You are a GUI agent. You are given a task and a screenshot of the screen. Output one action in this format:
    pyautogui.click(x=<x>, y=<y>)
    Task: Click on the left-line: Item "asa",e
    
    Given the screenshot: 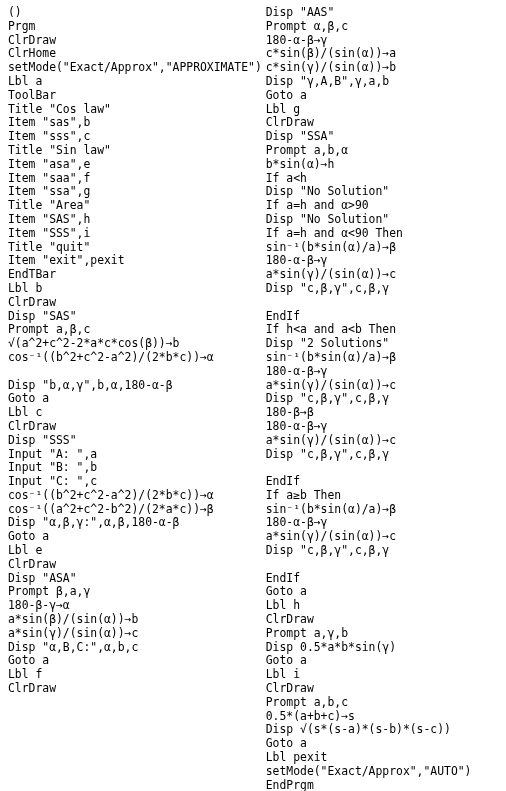 What is the action you would take?
    pyautogui.click(x=135, y=165)
    